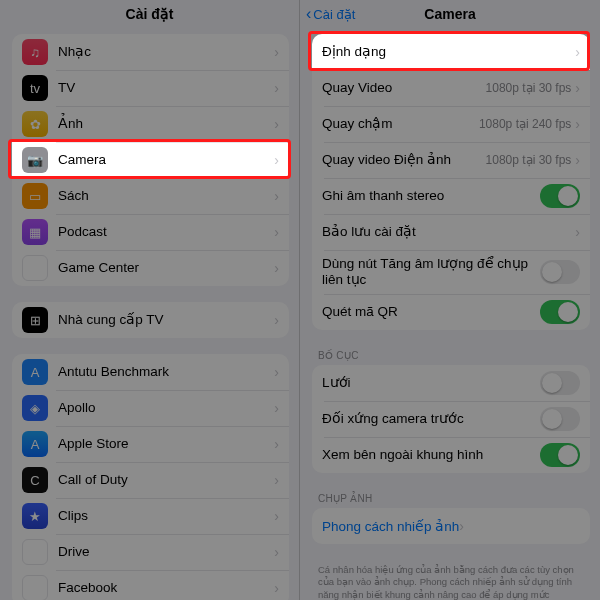 Image resolution: width=600 pixels, height=600 pixels. Describe the element at coordinates (150, 268) in the screenshot. I see `settings-row-game-center: ●●Game Center›` at that location.